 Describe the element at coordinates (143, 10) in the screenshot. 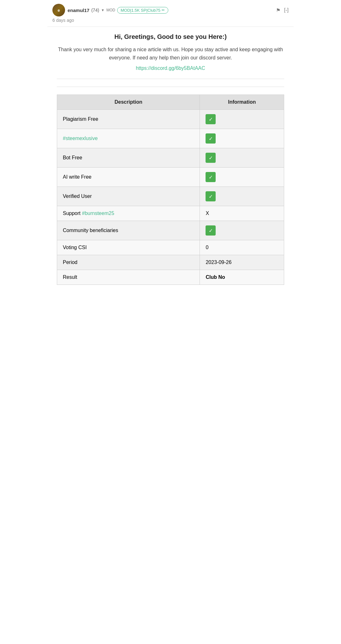

I see `badge-pill: MOD|1.5K SP|Club75 ✏` at that location.